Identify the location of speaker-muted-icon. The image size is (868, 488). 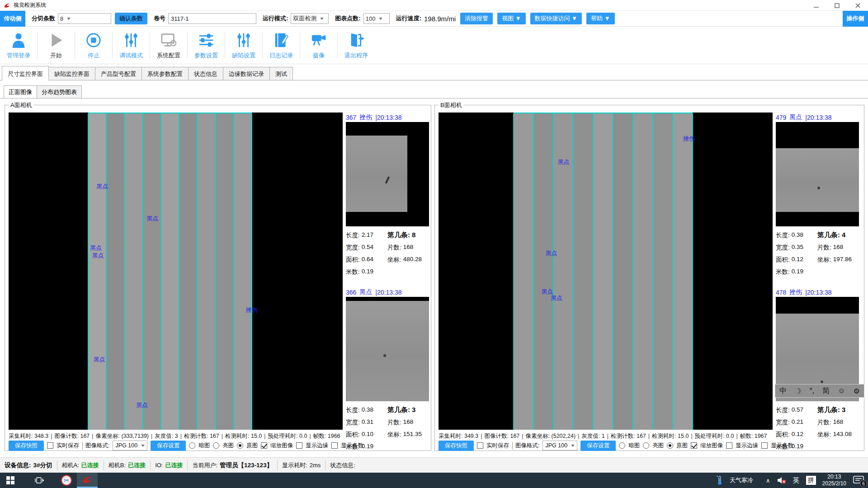
(782, 480).